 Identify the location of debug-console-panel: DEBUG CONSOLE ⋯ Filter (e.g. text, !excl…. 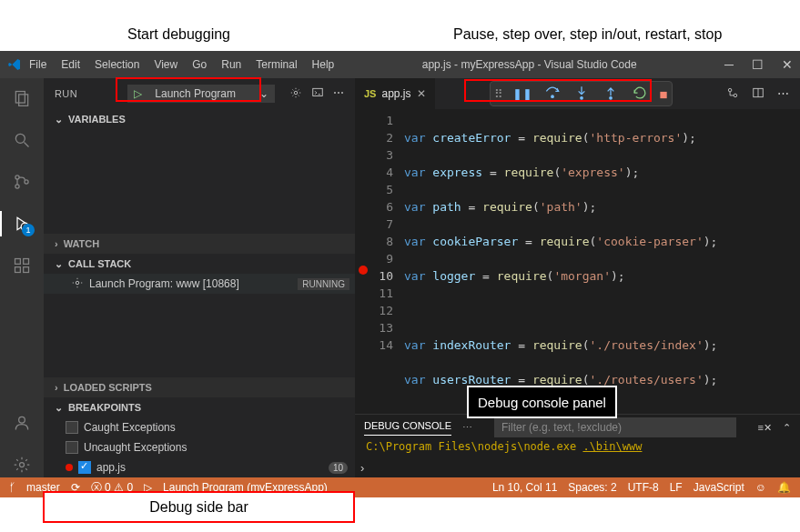
(577, 436).